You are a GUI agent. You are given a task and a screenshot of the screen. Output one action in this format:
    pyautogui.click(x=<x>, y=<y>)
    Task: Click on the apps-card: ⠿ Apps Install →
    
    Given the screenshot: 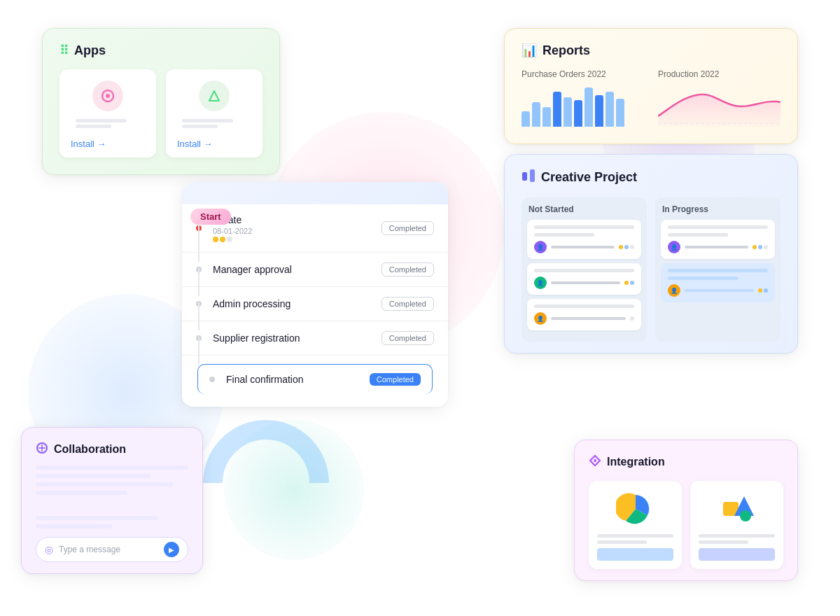 What is the action you would take?
    pyautogui.click(x=161, y=102)
    